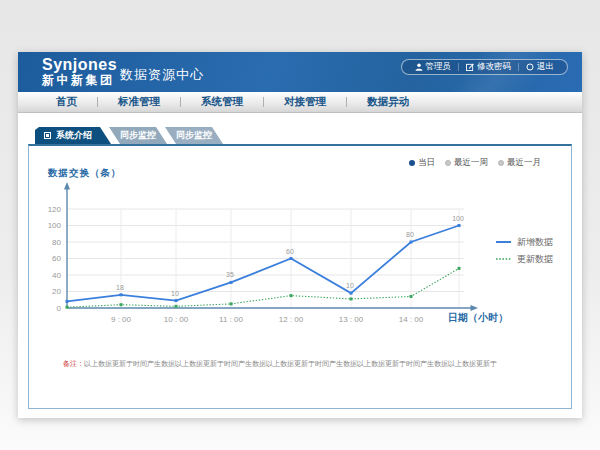 This screenshot has height=450, width=600. I want to click on nav-item-data-changes: 数据异动, so click(388, 102).